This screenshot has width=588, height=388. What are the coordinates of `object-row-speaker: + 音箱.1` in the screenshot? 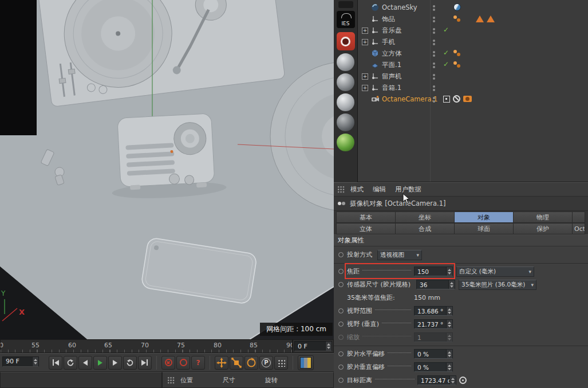 It's located at (473, 88).